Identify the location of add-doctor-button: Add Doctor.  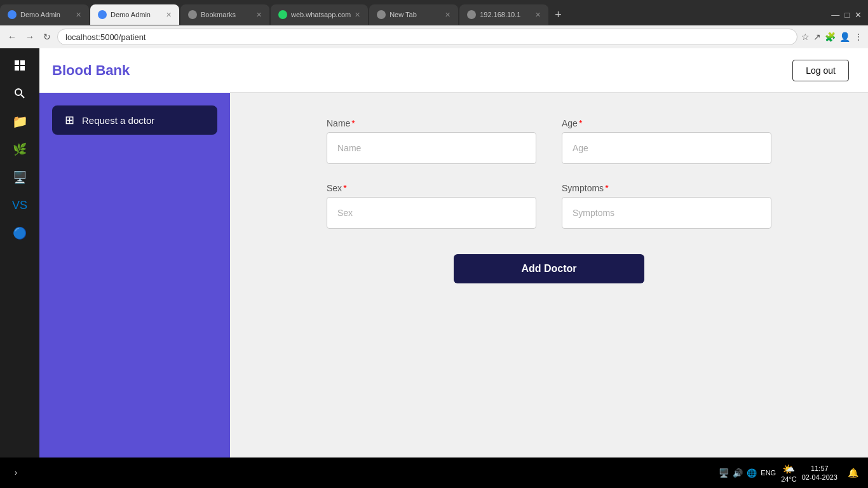
(549, 269).